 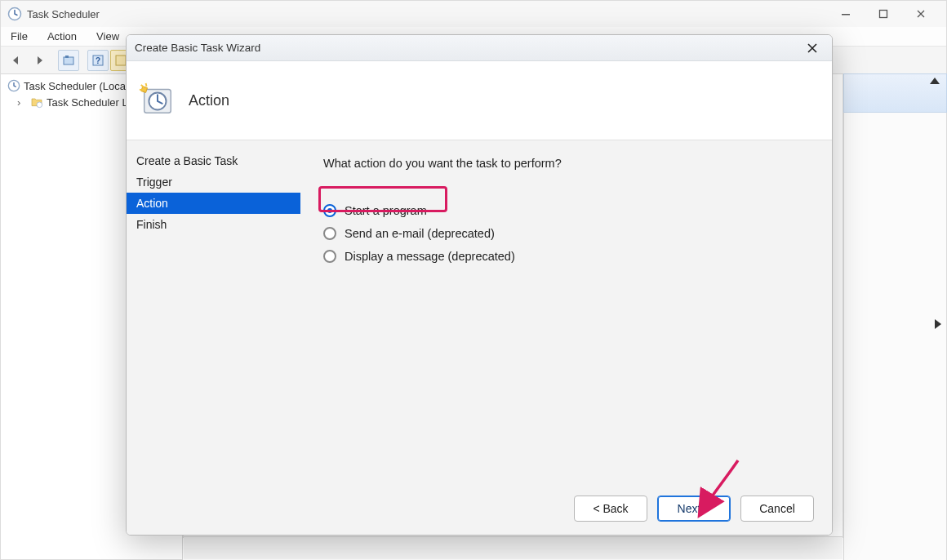 I want to click on close-button, so click(x=921, y=14).